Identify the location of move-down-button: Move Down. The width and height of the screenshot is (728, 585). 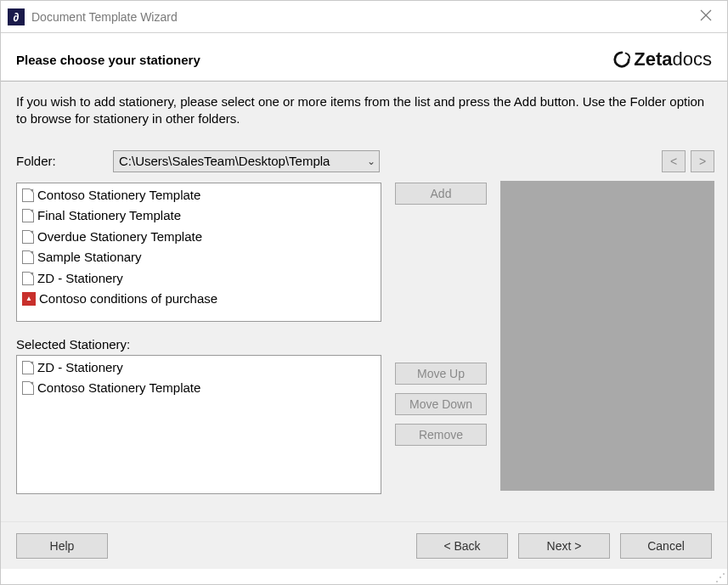
(441, 404).